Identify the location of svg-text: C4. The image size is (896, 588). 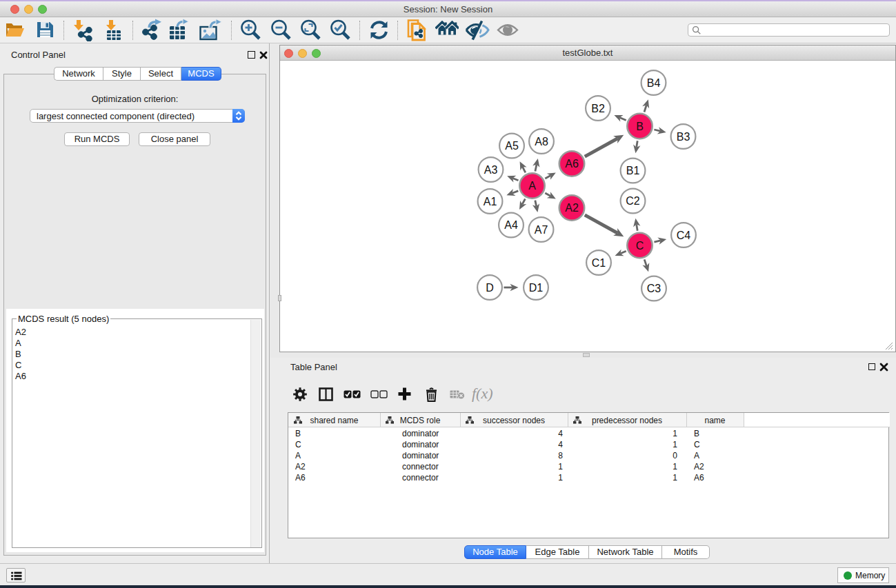
(684, 236).